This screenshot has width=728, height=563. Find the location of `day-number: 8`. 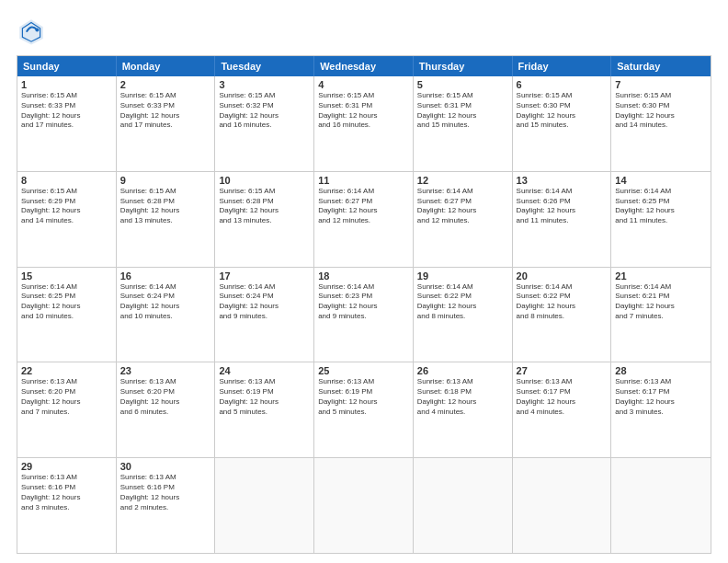

day-number: 8 is located at coordinates (66, 180).